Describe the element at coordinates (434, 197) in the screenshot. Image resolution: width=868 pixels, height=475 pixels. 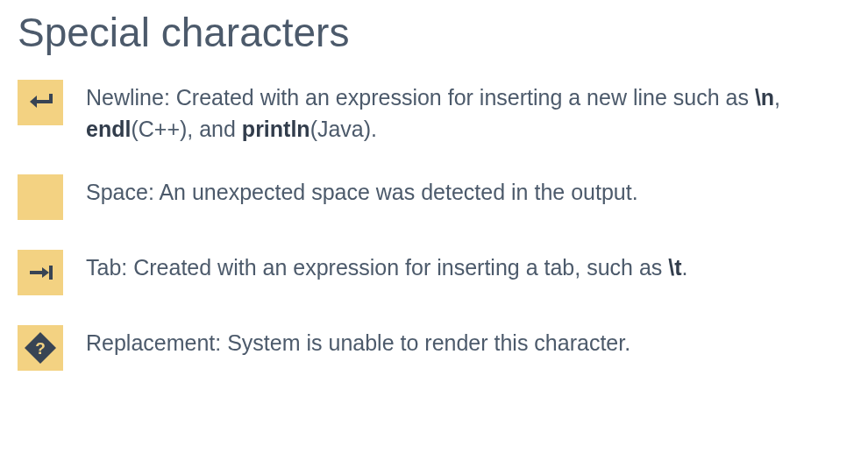
I see `item-space: Space: An unexpected space was detected …` at that location.